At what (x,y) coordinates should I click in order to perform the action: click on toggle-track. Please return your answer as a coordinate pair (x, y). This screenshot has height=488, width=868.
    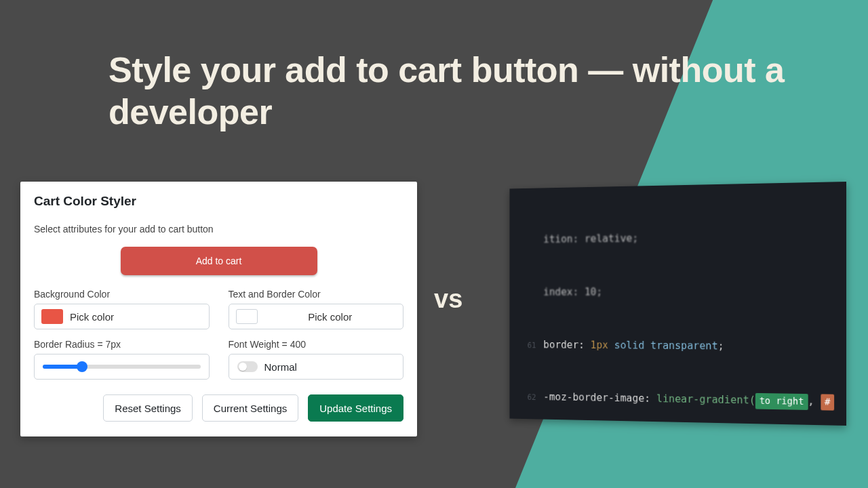
    Looking at the image, I should click on (248, 367).